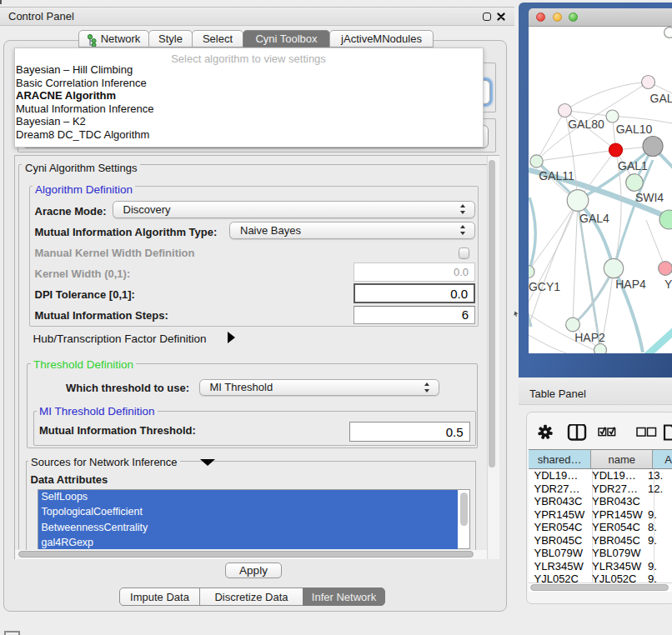  I want to click on svg-text: GAL1, so click(633, 166).